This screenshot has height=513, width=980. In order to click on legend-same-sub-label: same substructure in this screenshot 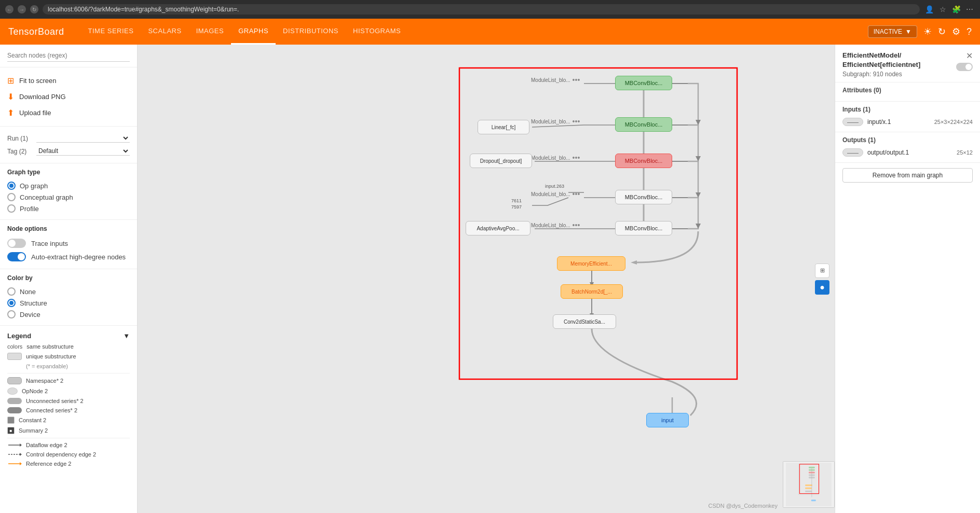, I will do `click(50, 346)`.